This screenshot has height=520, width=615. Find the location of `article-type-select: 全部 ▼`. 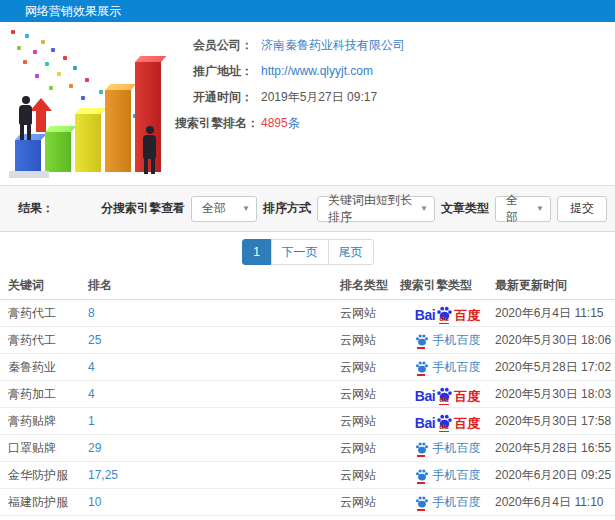

article-type-select: 全部 ▼ is located at coordinates (523, 209).